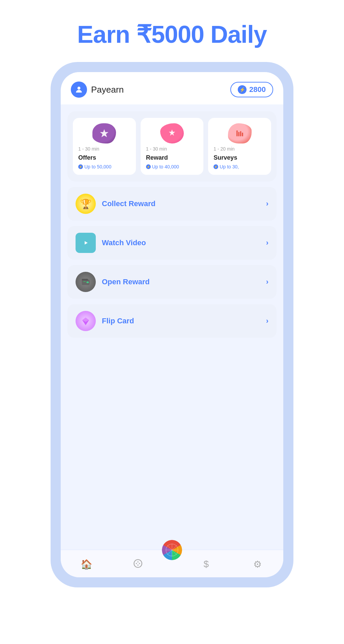 This screenshot has height=644, width=344. Describe the element at coordinates (86, 204) in the screenshot. I see `trophy-icon: 🏆` at that location.